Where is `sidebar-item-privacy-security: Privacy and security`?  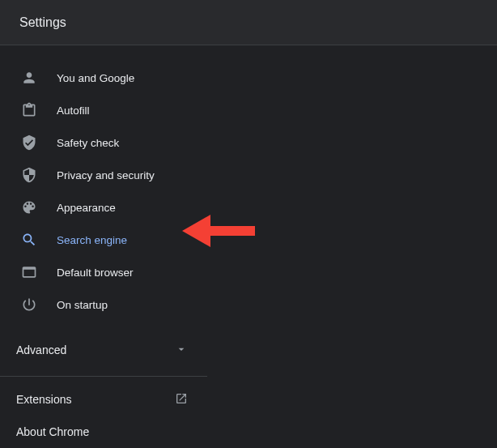 sidebar-item-privacy-security: Privacy and security is located at coordinates (104, 175).